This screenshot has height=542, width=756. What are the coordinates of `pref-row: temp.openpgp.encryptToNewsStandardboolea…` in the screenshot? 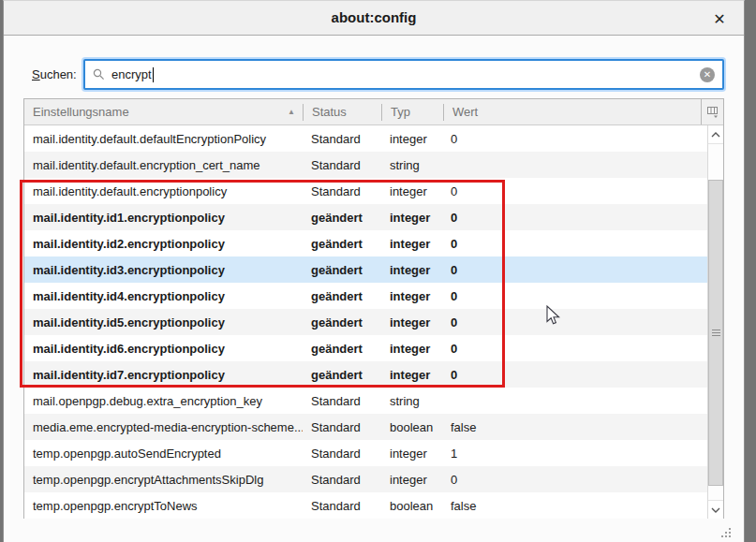 It's located at (366, 505).